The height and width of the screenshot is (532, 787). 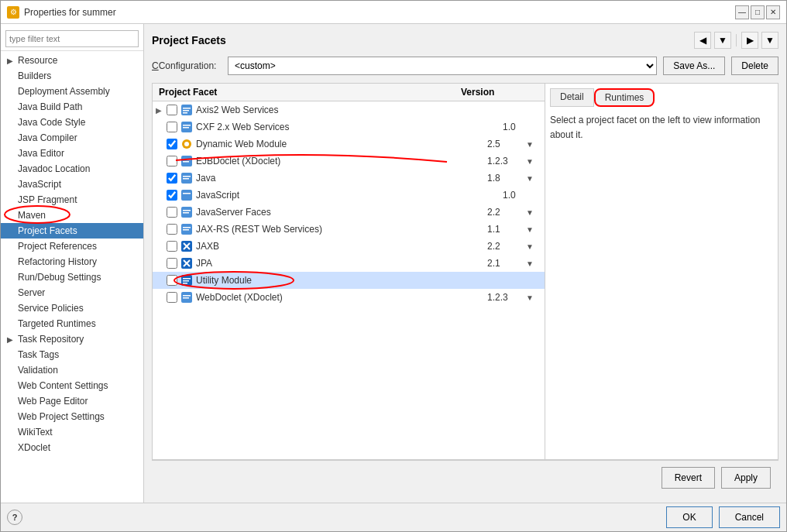 I want to click on facet-checkbox-jaxb, so click(x=172, y=246).